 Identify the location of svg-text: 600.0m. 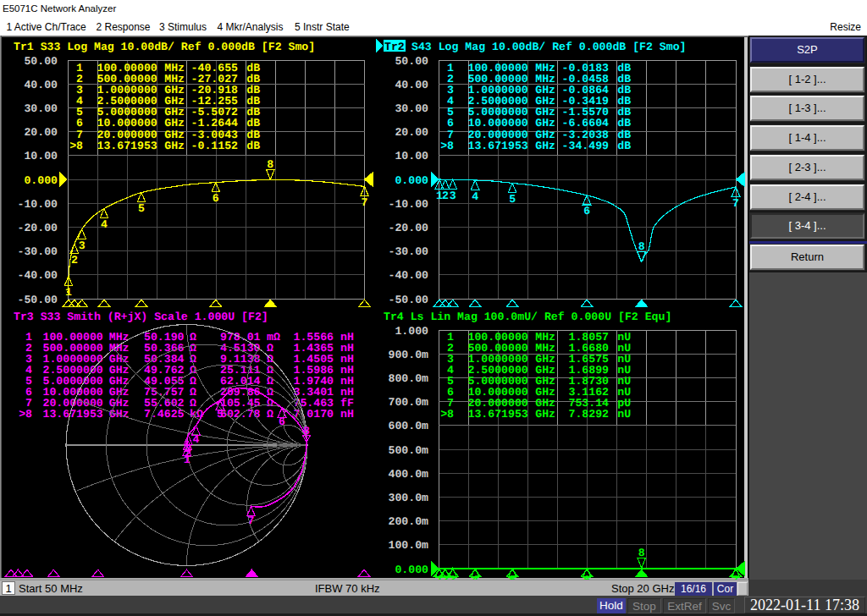
(409, 426).